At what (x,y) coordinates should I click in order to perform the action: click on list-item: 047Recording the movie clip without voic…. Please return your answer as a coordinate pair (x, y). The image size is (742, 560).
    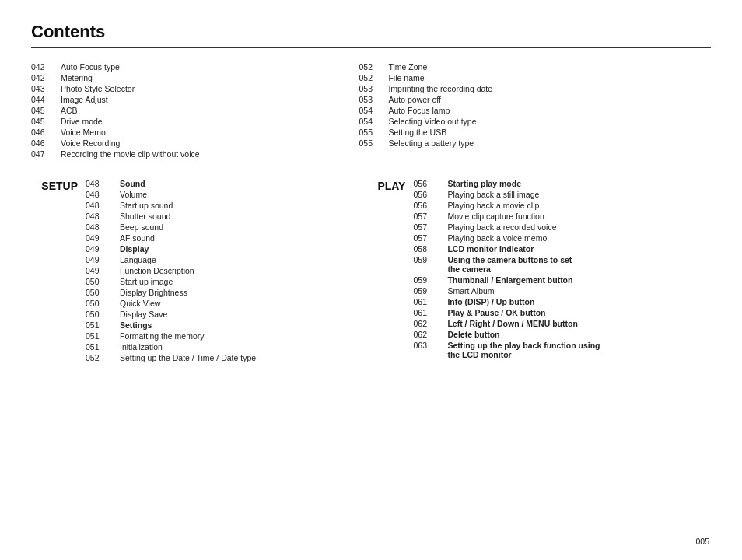
    Looking at the image, I should click on (184, 154).